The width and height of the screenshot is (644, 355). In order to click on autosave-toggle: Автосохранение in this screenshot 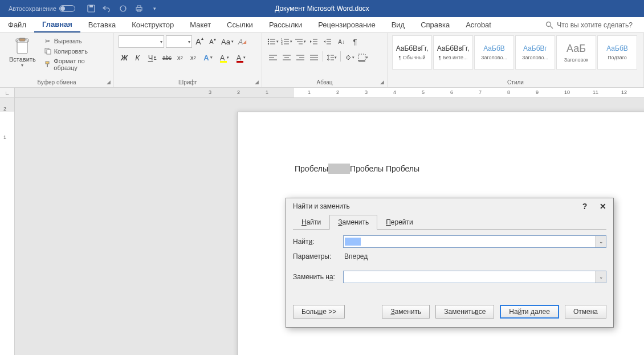, I will do `click(42, 9)`.